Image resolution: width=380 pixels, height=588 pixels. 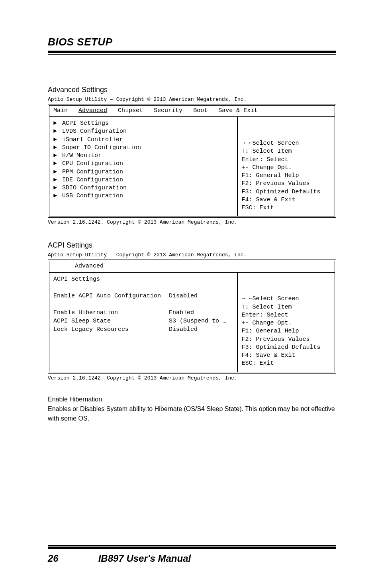 I want to click on tab-chipset: Chipset, so click(x=131, y=111).